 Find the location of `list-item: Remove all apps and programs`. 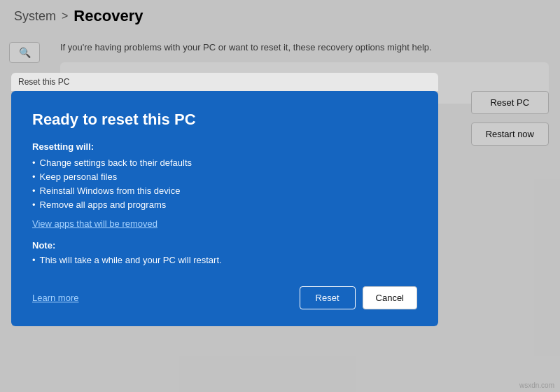

list-item: Remove all apps and programs is located at coordinates (225, 204).